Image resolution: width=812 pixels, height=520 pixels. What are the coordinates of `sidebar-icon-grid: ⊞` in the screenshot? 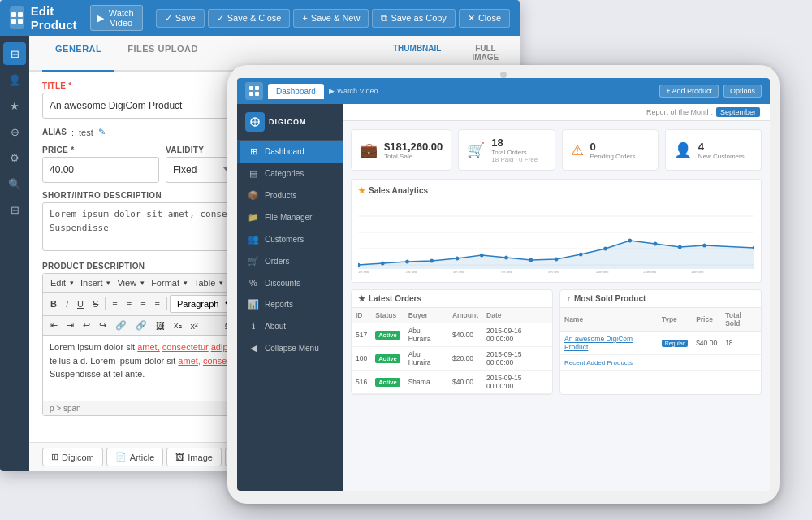 It's located at (15, 210).